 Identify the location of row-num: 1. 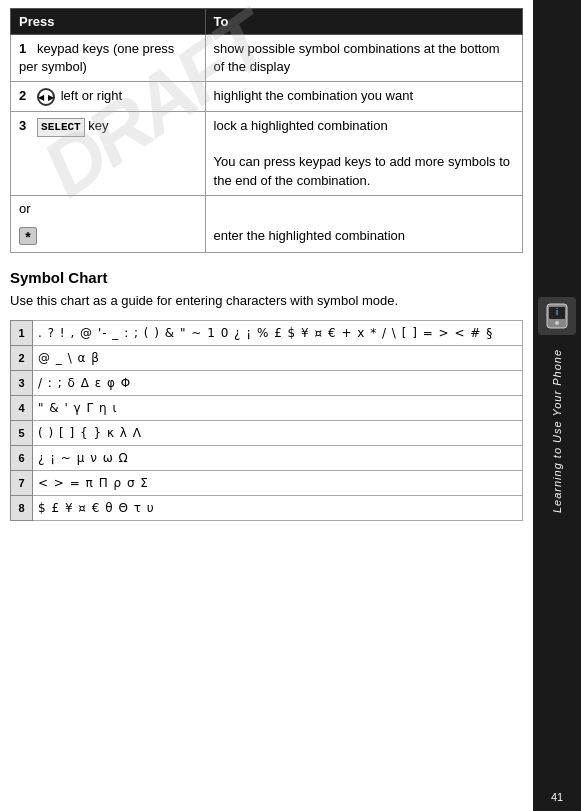
(22, 48).